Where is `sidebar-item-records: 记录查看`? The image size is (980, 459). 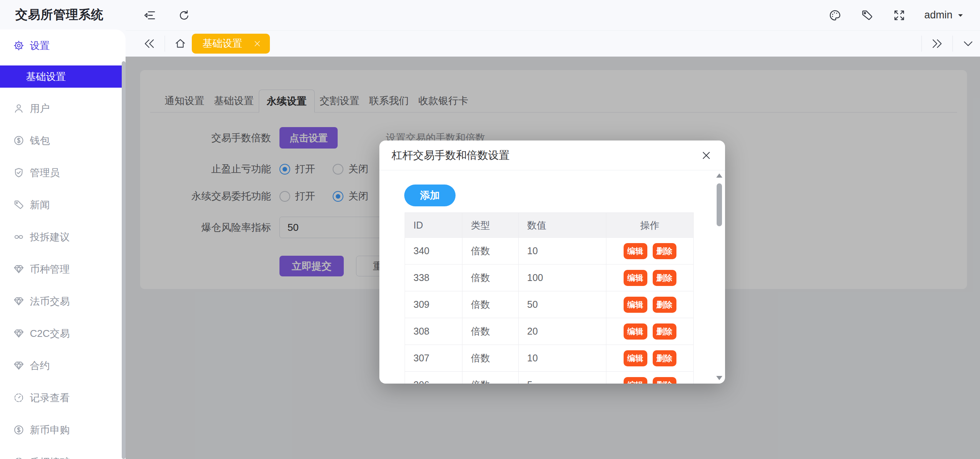
sidebar-item-records: 记录查看 is located at coordinates (63, 398).